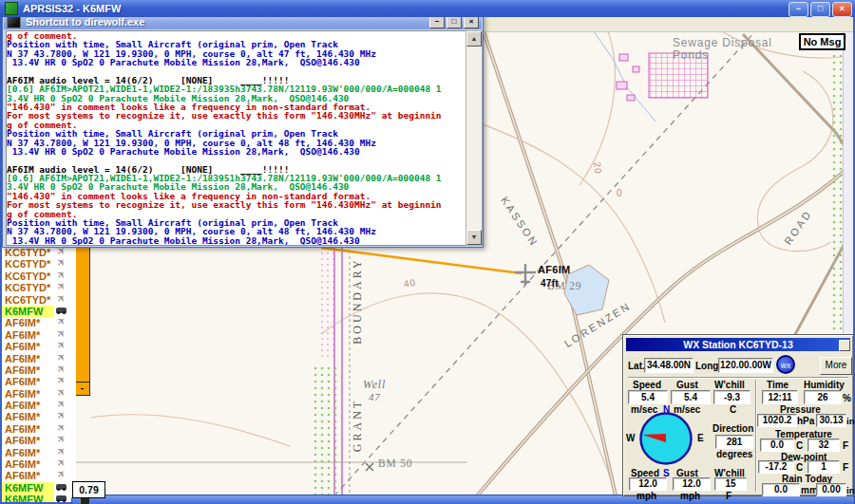 This screenshot has width=855, height=504. Describe the element at coordinates (525, 274) in the screenshot. I see `aircraft-symbol-icon` at that location.